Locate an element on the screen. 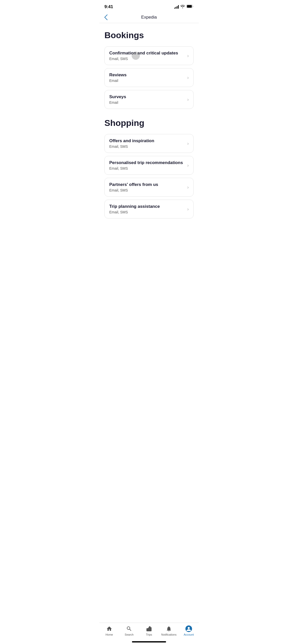  bookings-list: Confirmation and critical updates Email,… is located at coordinates (149, 78).